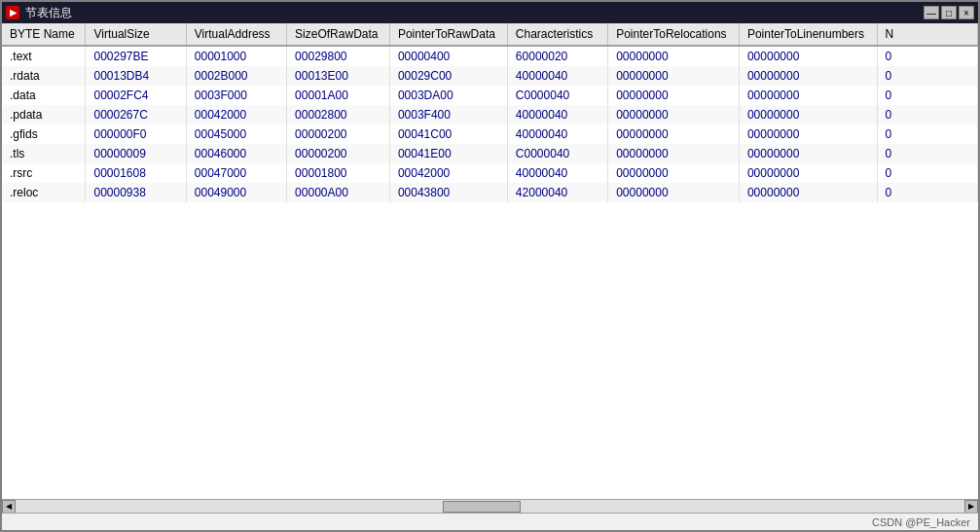 The width and height of the screenshot is (980, 532). Describe the element at coordinates (136, 193) in the screenshot. I see `table-cell-1: 00000938` at that location.